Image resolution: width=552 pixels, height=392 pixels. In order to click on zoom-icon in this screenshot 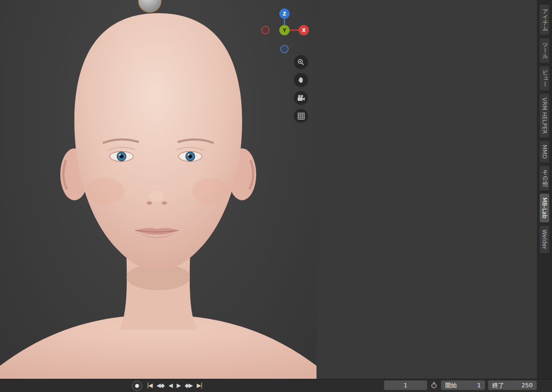, I will do `click(301, 62)`.